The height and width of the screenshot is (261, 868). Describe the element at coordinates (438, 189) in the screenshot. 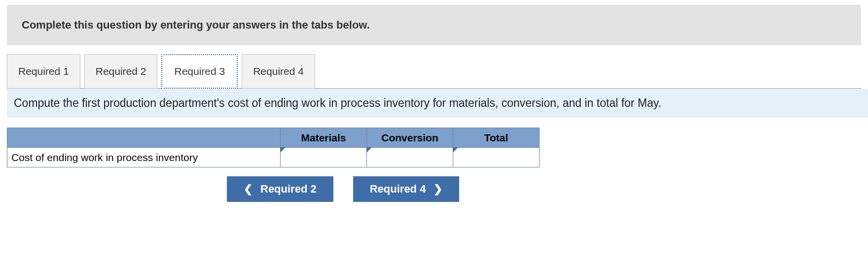

I see `chevron-right-icon: ❯` at that location.